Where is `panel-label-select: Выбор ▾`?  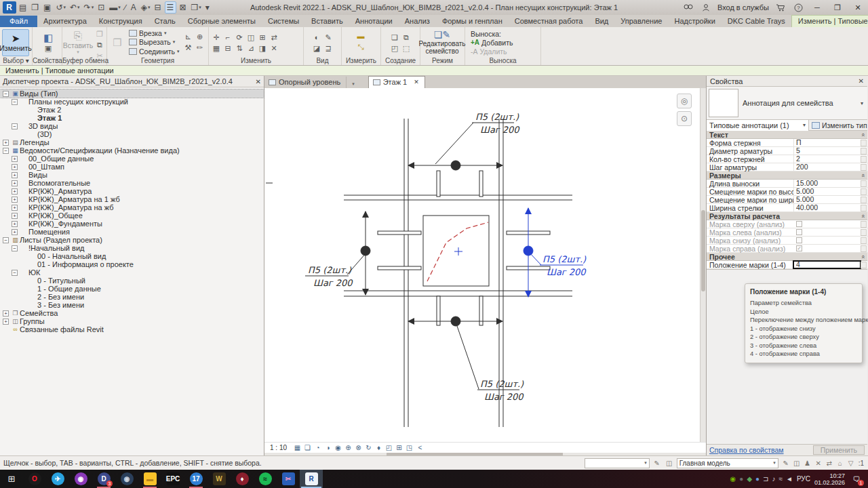
panel-label-select: Выбор ▾ is located at coordinates (16, 61).